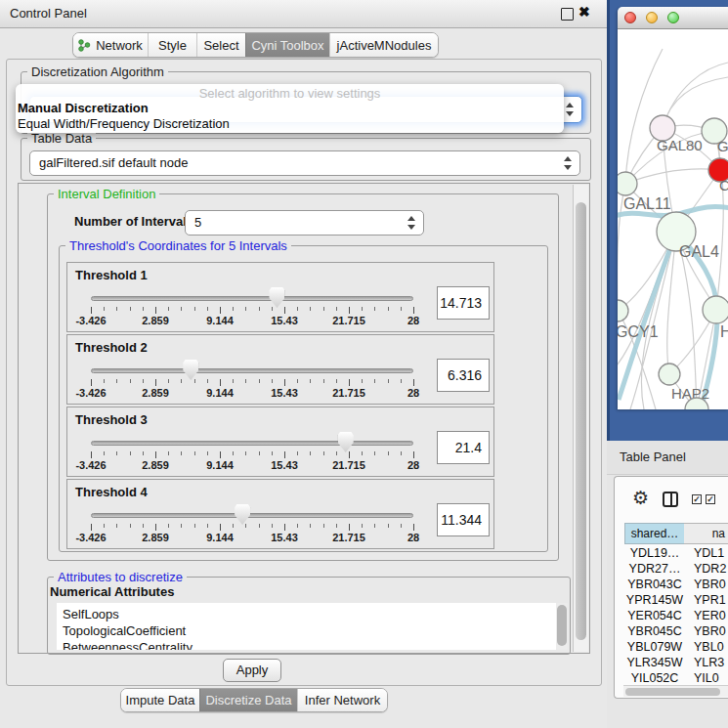 The width and height of the screenshot is (728, 728). I want to click on group-title: Table Data, so click(62, 139).